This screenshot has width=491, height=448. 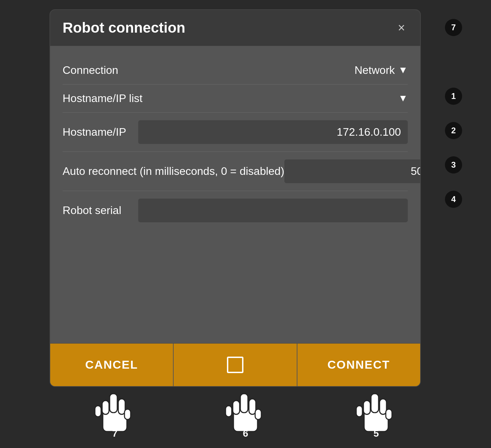 What do you see at coordinates (102, 98) in the screenshot?
I see `hostname-list-label: Hostname/IP list` at bounding box center [102, 98].